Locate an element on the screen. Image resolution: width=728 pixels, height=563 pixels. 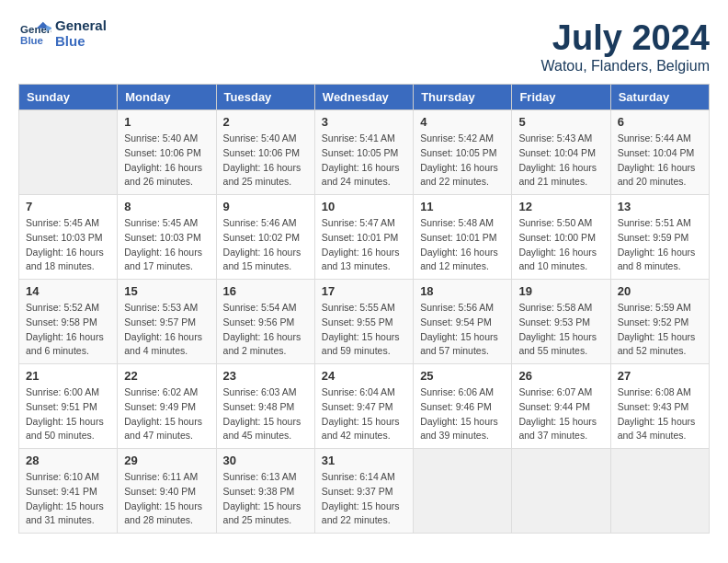
day-info: Sunrise: 5:41 AMSunset: 10:05 PMDaylight… is located at coordinates (364, 160).